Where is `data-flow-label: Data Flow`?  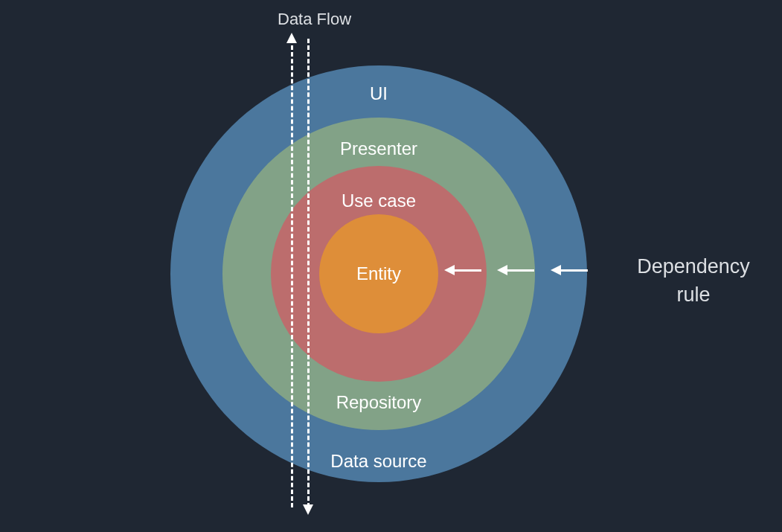
data-flow-label: Data Flow is located at coordinates (314, 19).